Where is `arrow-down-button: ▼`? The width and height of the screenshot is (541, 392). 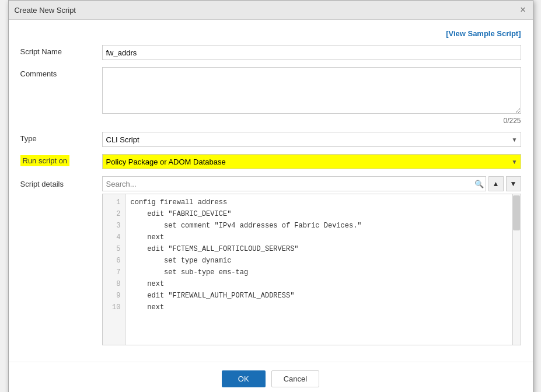 arrow-down-button: ▼ is located at coordinates (514, 184).